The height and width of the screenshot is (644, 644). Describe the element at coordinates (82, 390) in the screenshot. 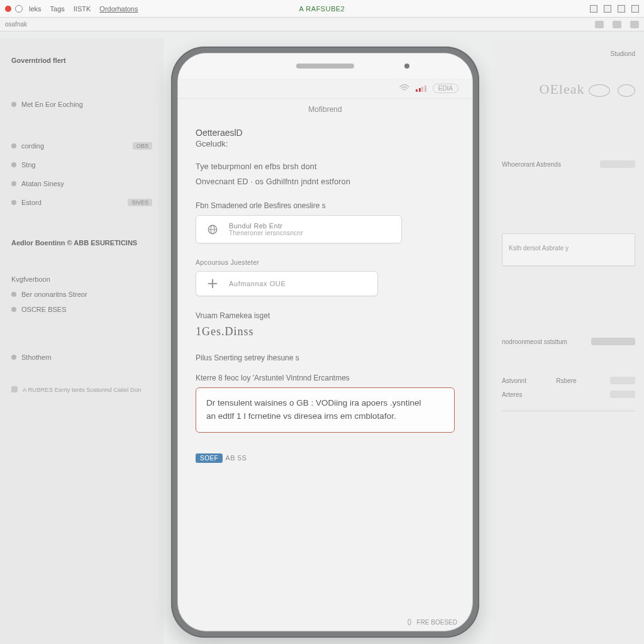

I see `bg-left-footnote: A RUBRES Esrrty tents Sostunnd Catiel Do…` at that location.